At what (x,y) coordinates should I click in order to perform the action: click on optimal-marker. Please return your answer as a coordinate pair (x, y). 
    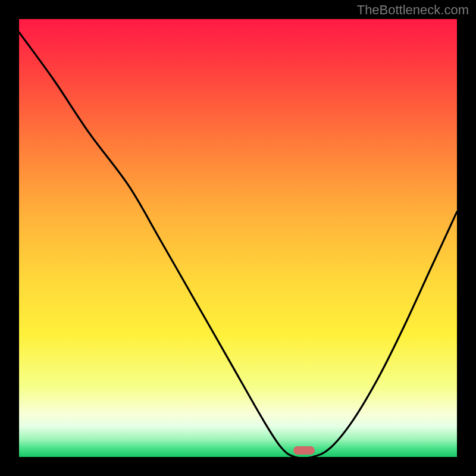
    Looking at the image, I should click on (304, 450).